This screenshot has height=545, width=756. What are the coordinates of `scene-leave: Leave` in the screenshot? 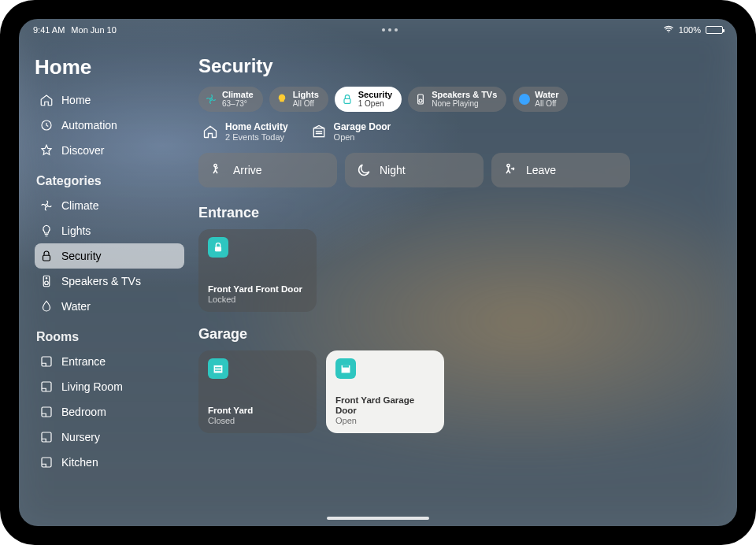 It's located at (561, 170).